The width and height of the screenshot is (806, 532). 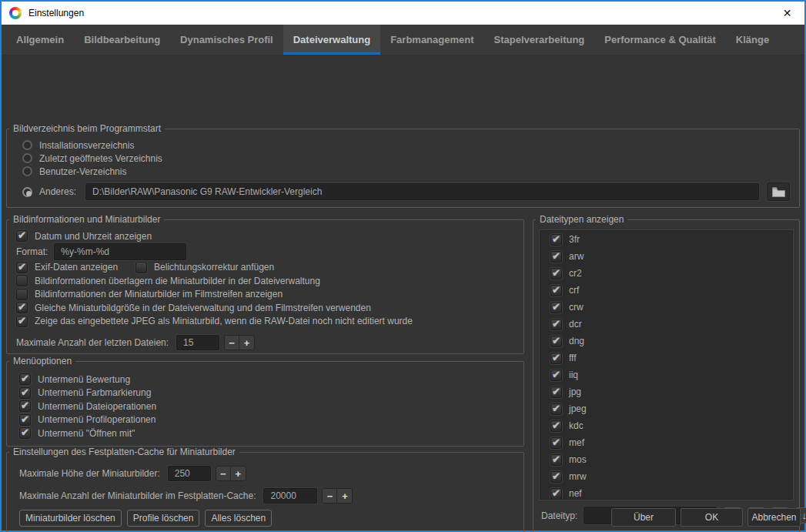 What do you see at coordinates (266, 393) in the screenshot?
I see `checkbox-row-submenu-colorlabel: Untermenü Farbmarkierung` at bounding box center [266, 393].